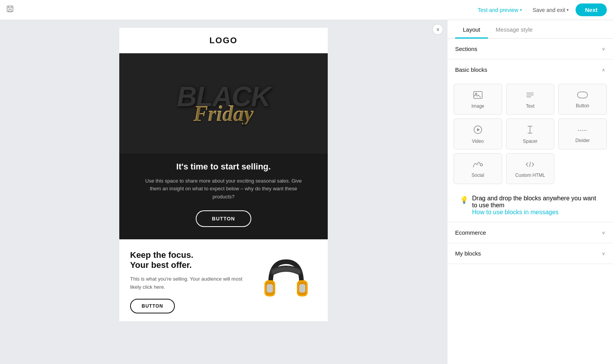 The height and width of the screenshot is (364, 613). Describe the element at coordinates (582, 141) in the screenshot. I see `divider-label: Divider` at that location.